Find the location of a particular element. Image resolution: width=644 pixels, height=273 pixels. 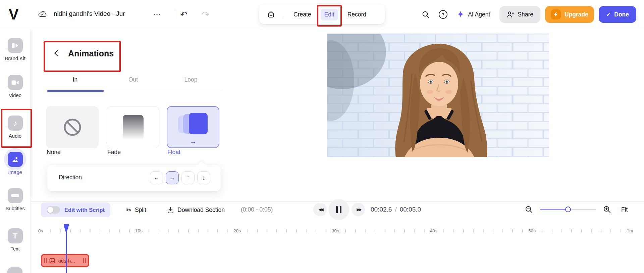

help-icon: ? is located at coordinates (443, 14).